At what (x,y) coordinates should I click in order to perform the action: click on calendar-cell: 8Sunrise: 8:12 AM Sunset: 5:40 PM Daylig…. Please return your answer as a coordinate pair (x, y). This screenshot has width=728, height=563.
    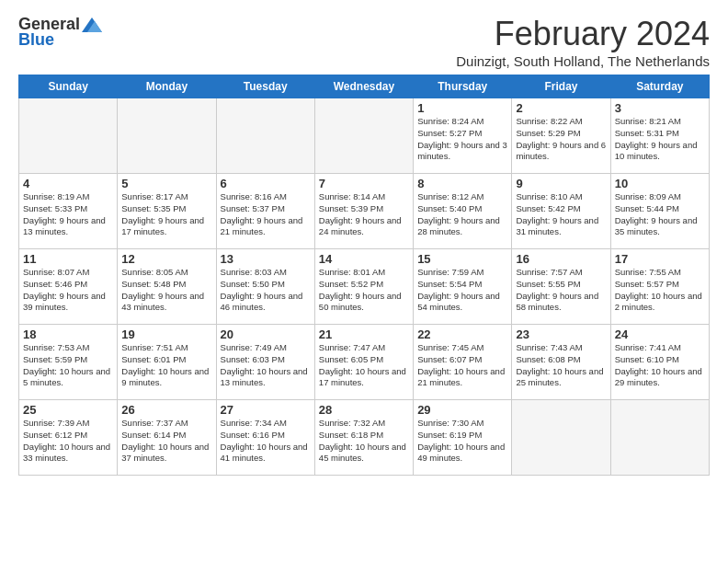
    Looking at the image, I should click on (463, 212).